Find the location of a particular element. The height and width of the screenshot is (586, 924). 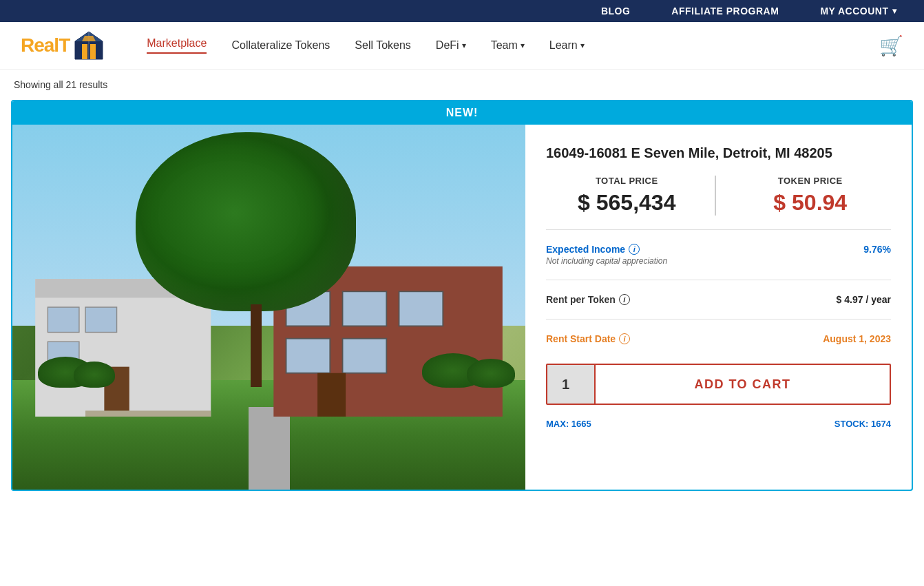

blog-link: BLOG is located at coordinates (616, 11).